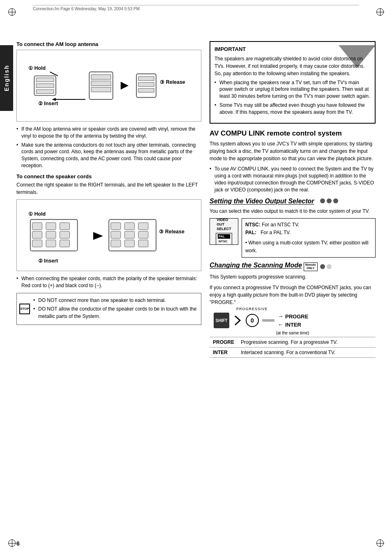 The height and width of the screenshot is (555, 392). Describe the element at coordinates (268, 320) in the screenshot. I see `horizontal-bar` at that location.